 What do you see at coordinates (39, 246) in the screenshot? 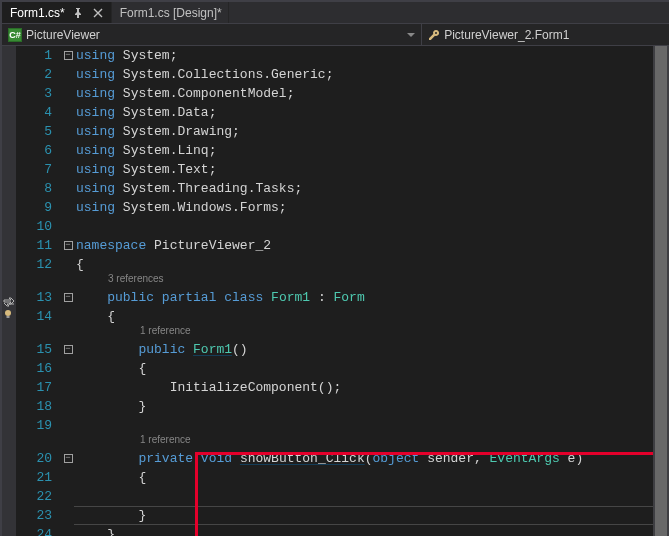
I see `line-number: 11` at bounding box center [39, 246].